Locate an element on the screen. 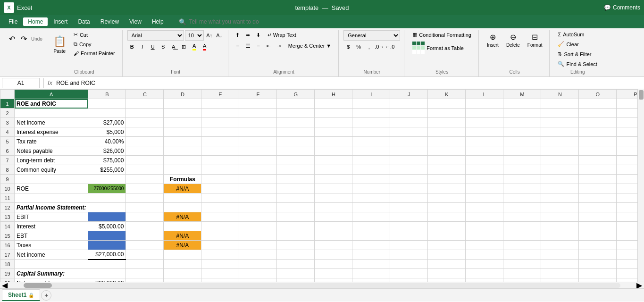 Image resolution: width=644 pixels, height=302 pixels. cell-F13 is located at coordinates (258, 217).